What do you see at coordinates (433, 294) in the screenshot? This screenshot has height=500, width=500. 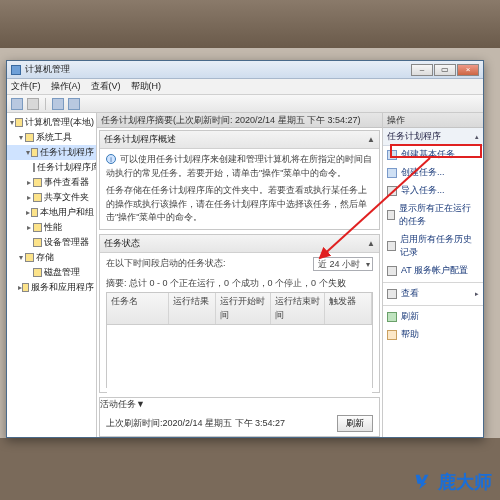 I see `action-view: 查看▸` at bounding box center [433, 294].